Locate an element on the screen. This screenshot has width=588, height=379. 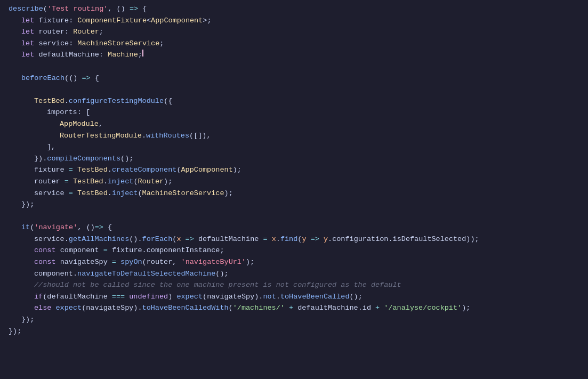
line-23: const navigateSpy = spyOn(router, 'navig… is located at coordinates (294, 262).